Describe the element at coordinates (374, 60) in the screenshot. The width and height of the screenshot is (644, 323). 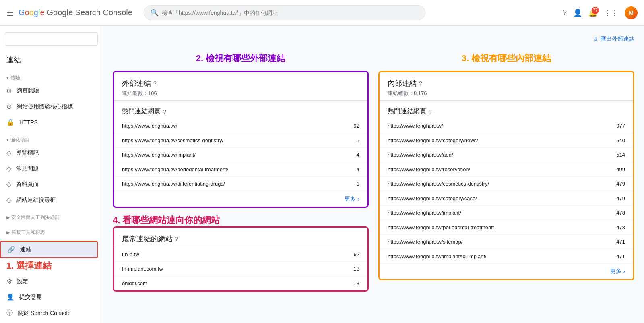
I see `annotation-row: 2. 檢視有哪些外部連結 3. 檢視有哪些內部連結` at that location.